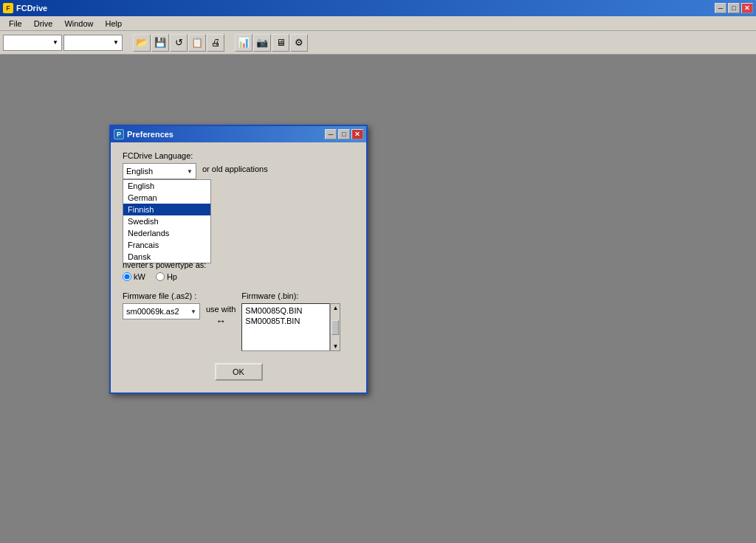  I want to click on toolbar-btn-refresh: ↺, so click(179, 43).